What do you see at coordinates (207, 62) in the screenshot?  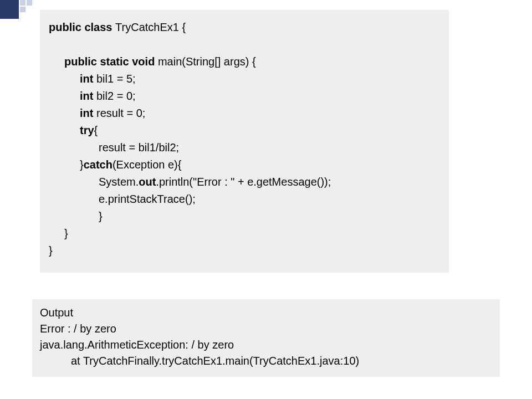 I see `code-text: main(String[] args) {` at bounding box center [207, 62].